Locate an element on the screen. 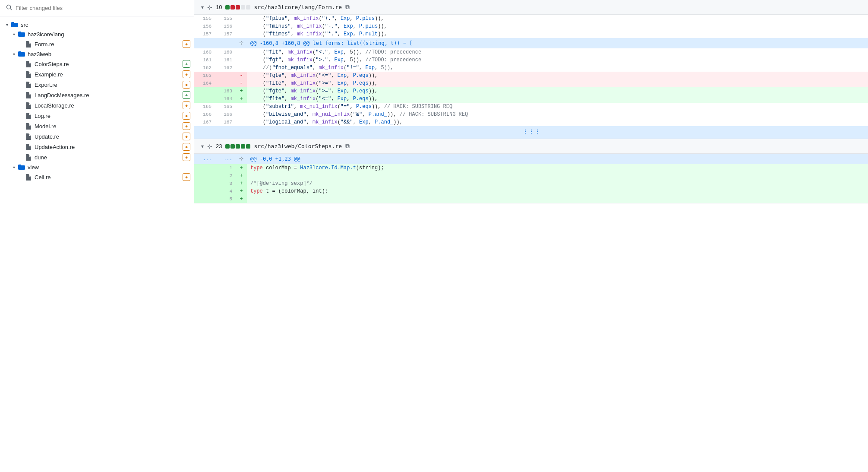  tree-item-dune: dune● is located at coordinates (97, 157).